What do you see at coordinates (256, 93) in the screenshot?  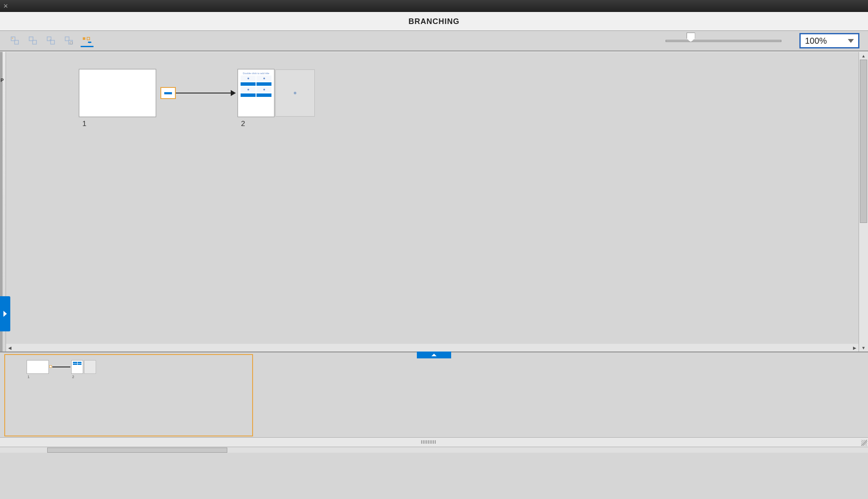 I see `slide-thumbnail: Double click to add title` at bounding box center [256, 93].